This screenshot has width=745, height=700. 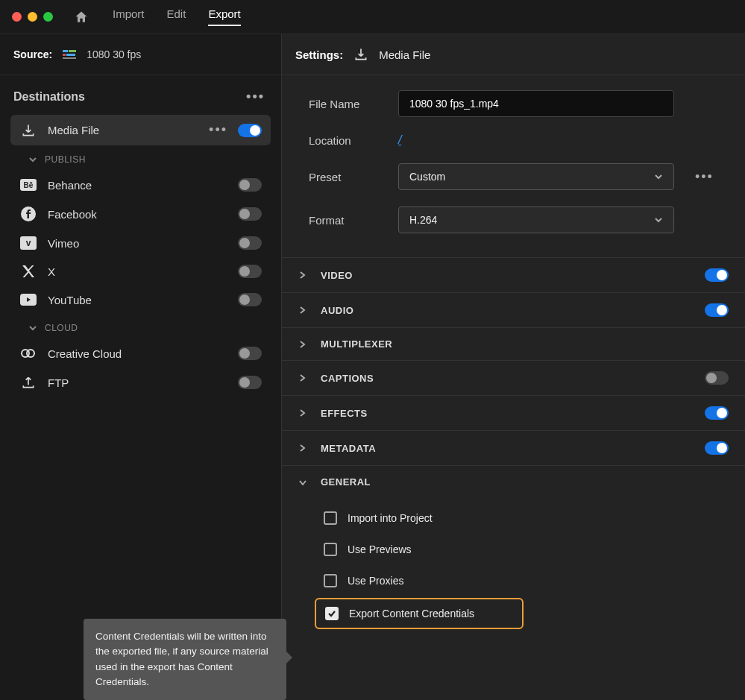 What do you see at coordinates (525, 482) in the screenshot?
I see `accordion-title: GENERAL` at bounding box center [525, 482].